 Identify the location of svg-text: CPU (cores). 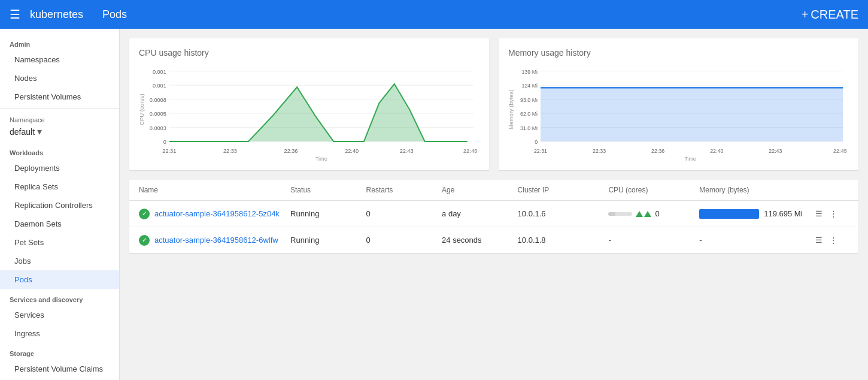
(142, 109).